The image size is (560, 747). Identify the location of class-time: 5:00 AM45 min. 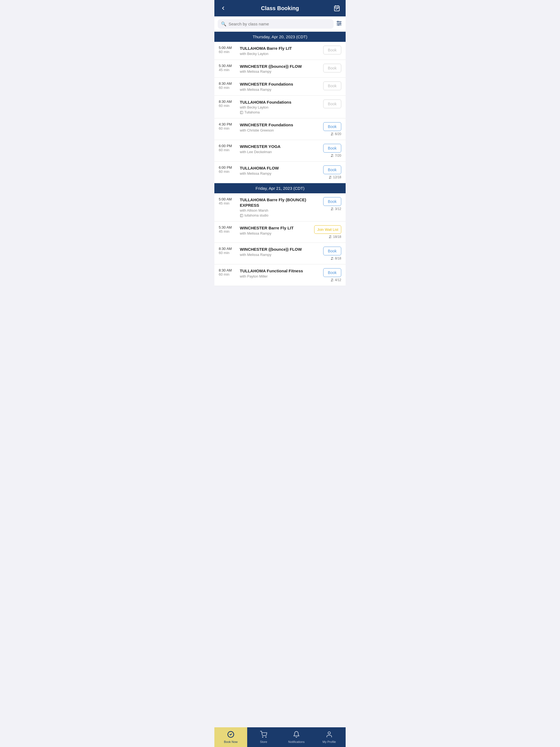
(228, 201).